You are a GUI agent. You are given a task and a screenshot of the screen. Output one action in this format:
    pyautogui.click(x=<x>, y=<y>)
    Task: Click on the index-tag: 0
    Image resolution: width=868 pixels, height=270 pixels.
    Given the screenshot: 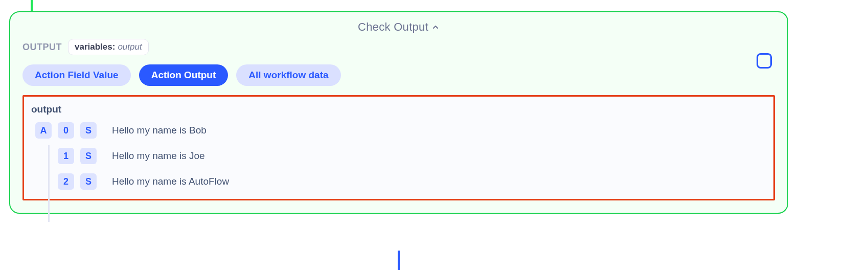 What is the action you would take?
    pyautogui.click(x=66, y=130)
    